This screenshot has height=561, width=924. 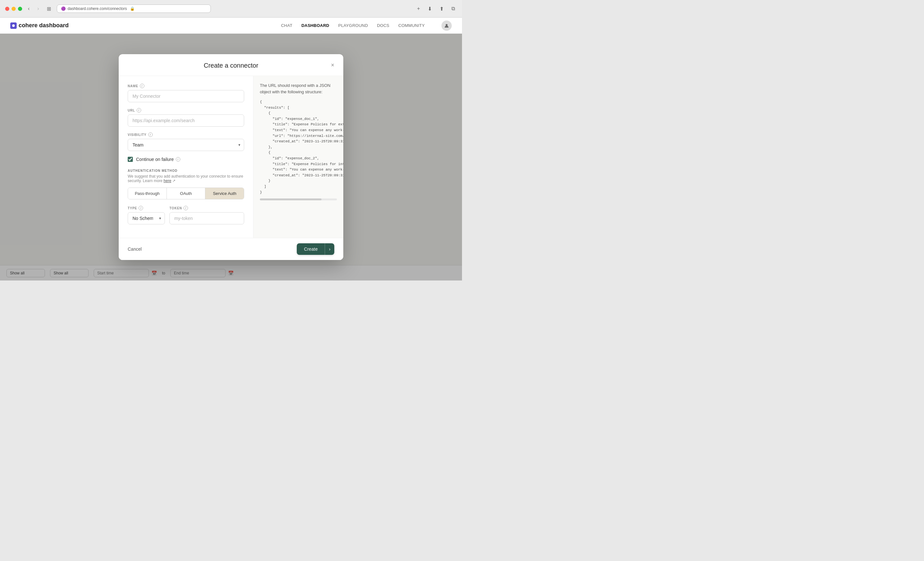 What do you see at coordinates (298, 199) in the screenshot?
I see `scrollbar-track` at bounding box center [298, 199].